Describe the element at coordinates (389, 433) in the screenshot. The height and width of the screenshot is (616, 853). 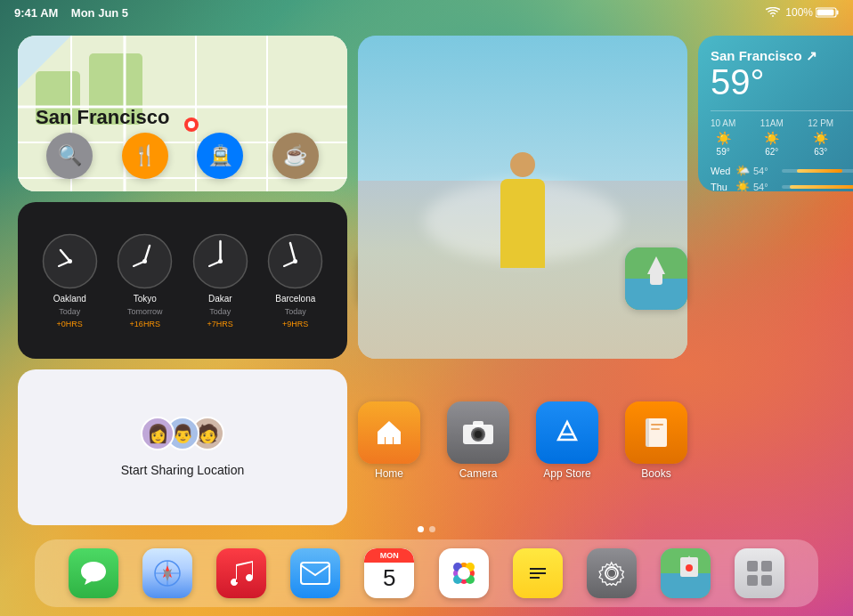
I see `home-icon` at that location.